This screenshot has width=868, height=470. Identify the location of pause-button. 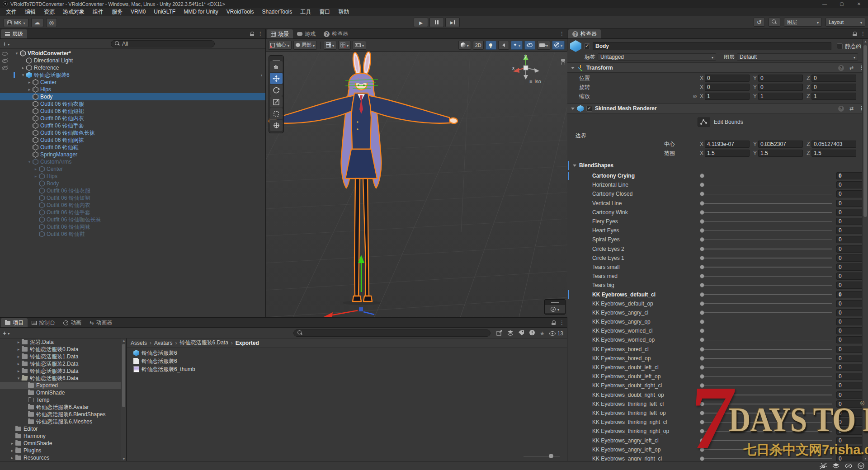
(437, 23).